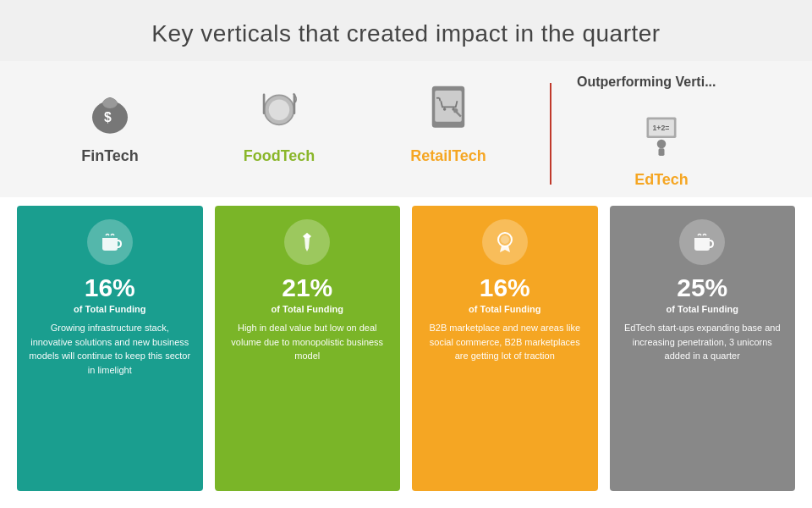 This screenshot has height=508, width=812. Describe the element at coordinates (505, 349) in the screenshot. I see `retailtech-card: 16% of Total Funding B2B marketplace and…` at that location.